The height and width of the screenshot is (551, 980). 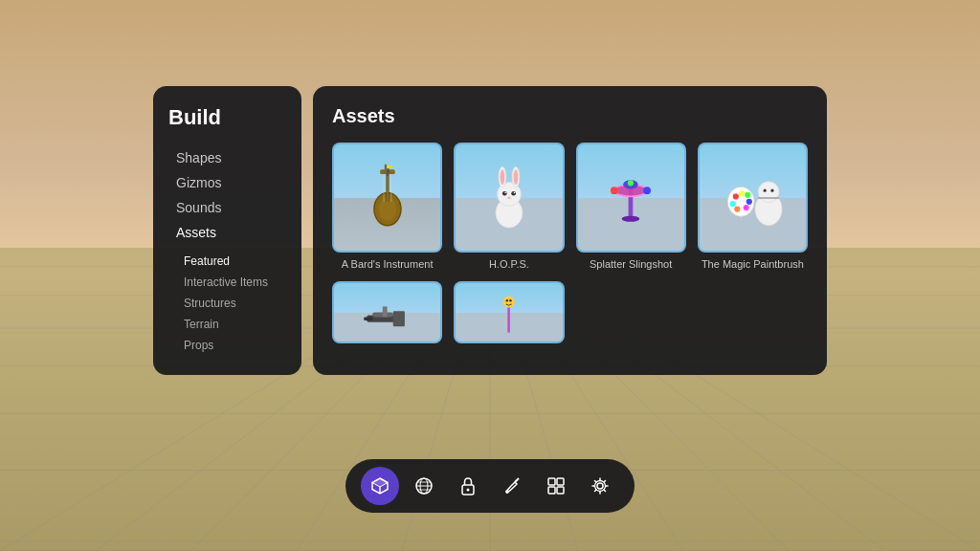 I want to click on asset-label-hops: H.O.P.S., so click(x=509, y=264).